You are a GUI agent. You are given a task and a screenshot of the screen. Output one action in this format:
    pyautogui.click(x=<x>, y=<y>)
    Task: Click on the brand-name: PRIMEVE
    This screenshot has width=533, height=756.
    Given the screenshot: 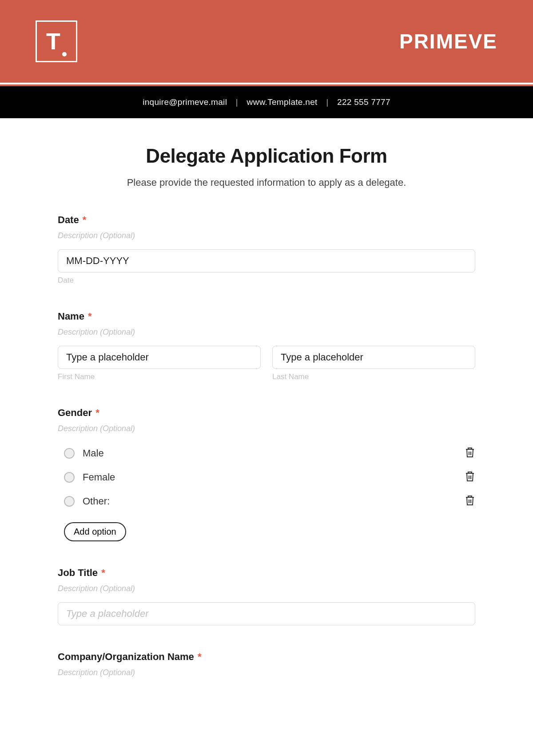 What is the action you would take?
    pyautogui.click(x=449, y=41)
    